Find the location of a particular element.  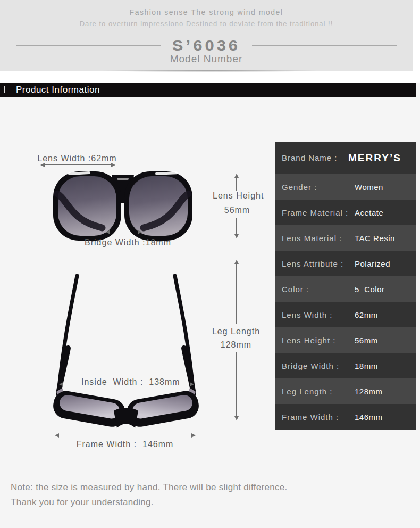

spec-label: Gender : is located at coordinates (315, 187).